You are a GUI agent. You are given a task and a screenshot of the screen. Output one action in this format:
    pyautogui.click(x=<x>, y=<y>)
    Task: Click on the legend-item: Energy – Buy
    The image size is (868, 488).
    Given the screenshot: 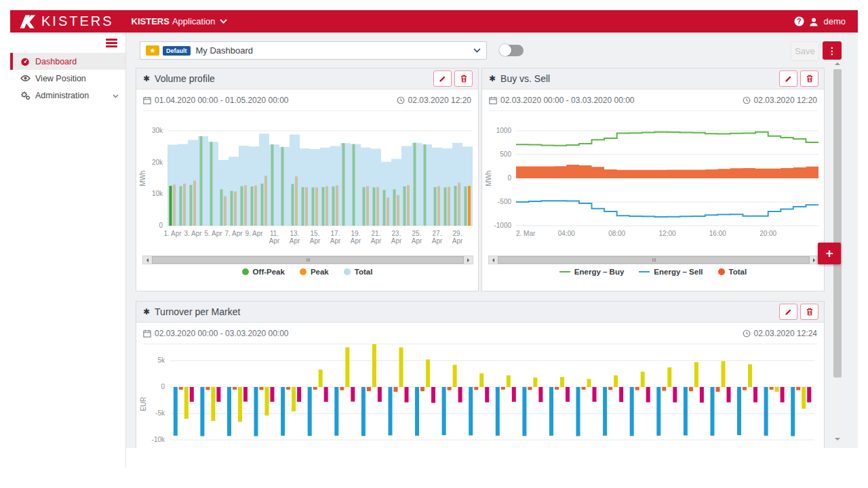 What is the action you would take?
    pyautogui.click(x=592, y=272)
    